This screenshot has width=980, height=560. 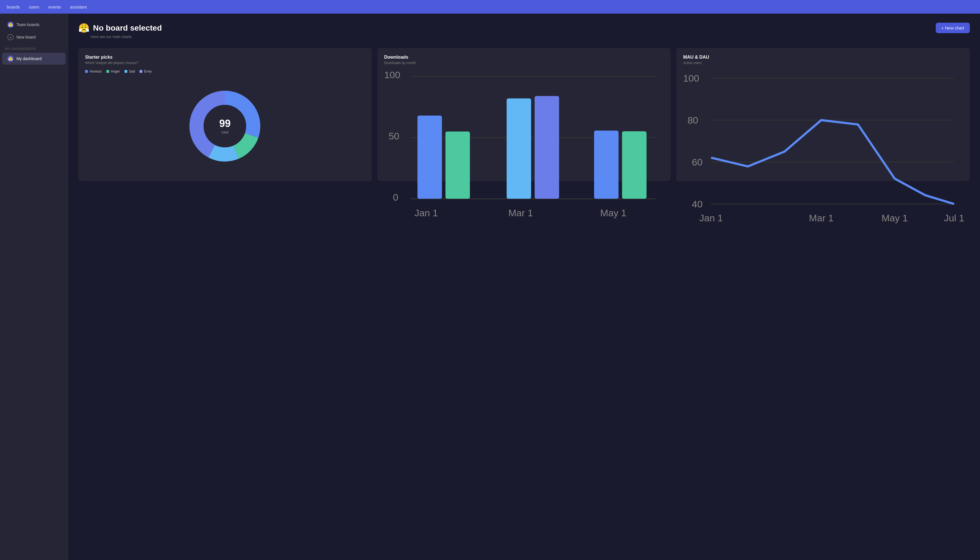 What do you see at coordinates (225, 63) in the screenshot?
I see `starter-picks-subtitle: Which Voidpet did players choose?` at bounding box center [225, 63].